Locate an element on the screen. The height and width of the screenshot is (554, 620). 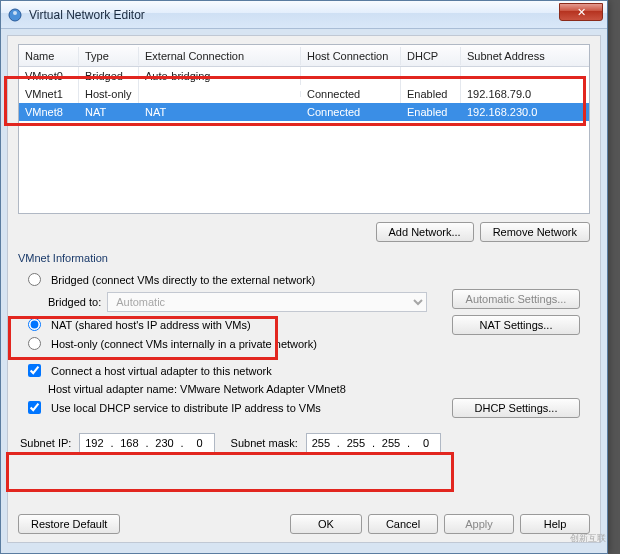
use-dhcp-checkbox is located at coordinates (34, 408).